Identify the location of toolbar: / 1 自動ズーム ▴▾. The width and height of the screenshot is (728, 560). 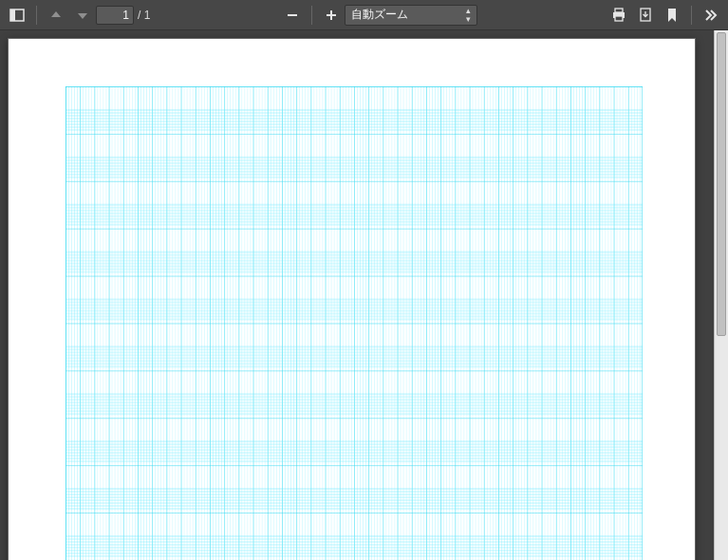
(364, 15).